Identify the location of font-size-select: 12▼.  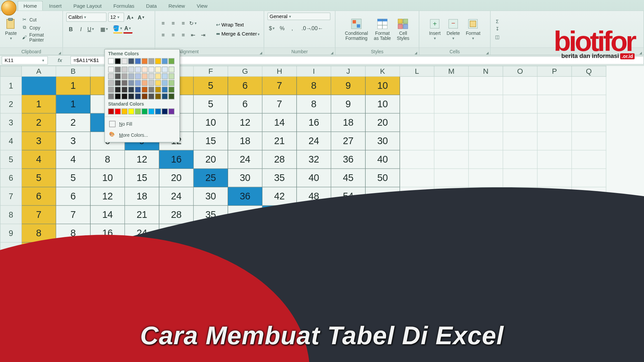
(116, 17).